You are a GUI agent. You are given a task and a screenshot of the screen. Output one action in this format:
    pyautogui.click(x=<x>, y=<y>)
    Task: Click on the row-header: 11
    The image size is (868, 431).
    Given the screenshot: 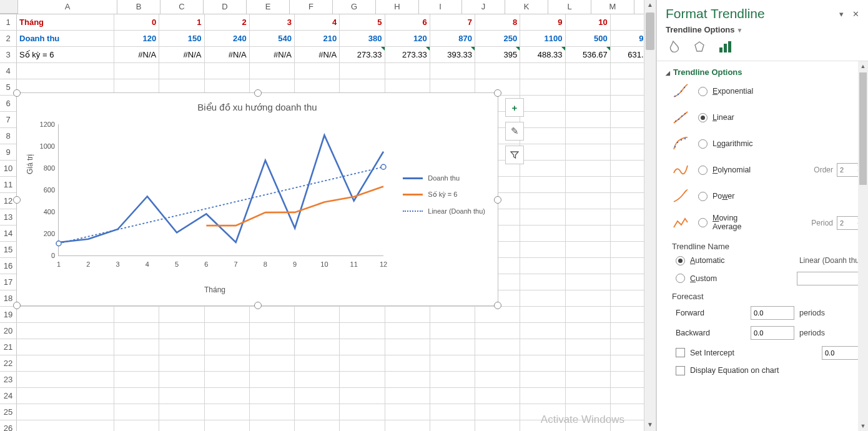 What is the action you would take?
    pyautogui.click(x=9, y=185)
    